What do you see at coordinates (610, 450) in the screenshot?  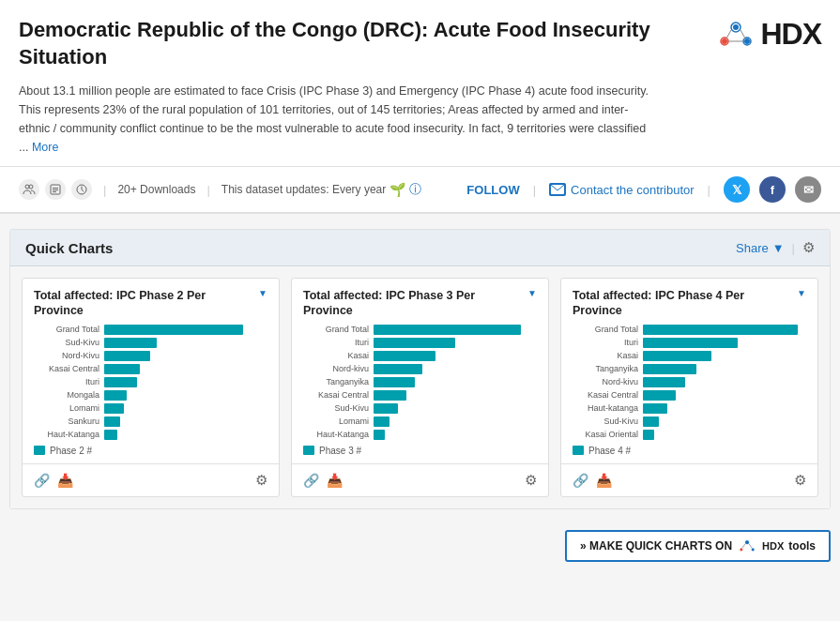 I see `legend-label-3: Phase 4 #` at bounding box center [610, 450].